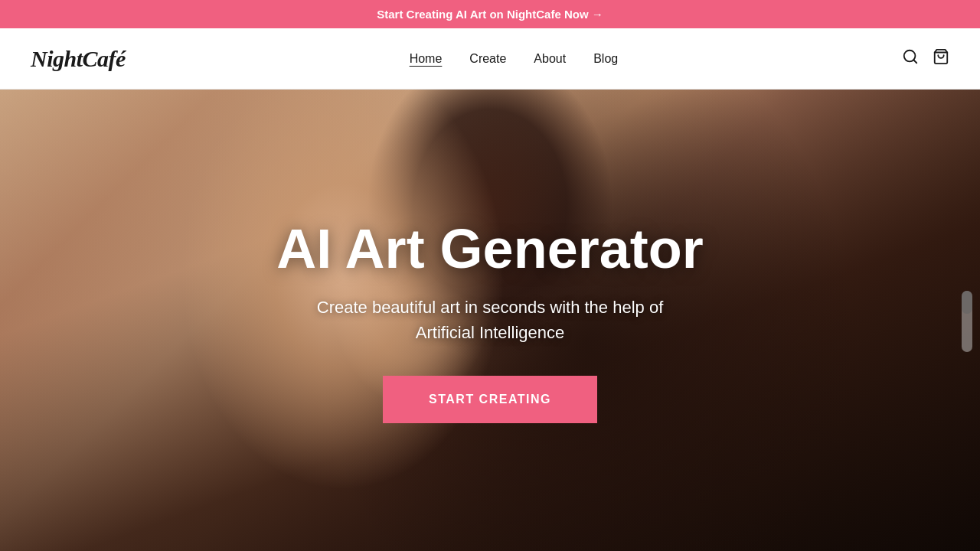 Image resolution: width=980 pixels, height=551 pixels. Describe the element at coordinates (967, 302) in the screenshot. I see `scroll-thumb` at that location.